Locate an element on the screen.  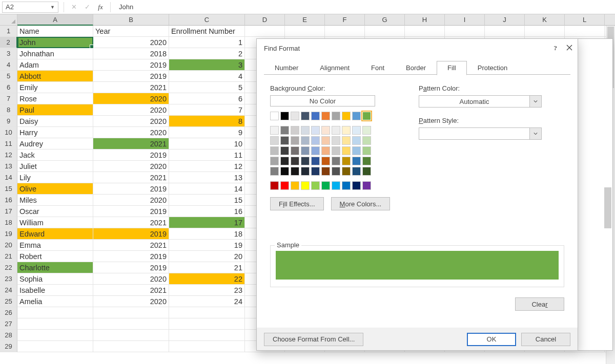
cell-enroll: 13 is located at coordinates (207, 178).